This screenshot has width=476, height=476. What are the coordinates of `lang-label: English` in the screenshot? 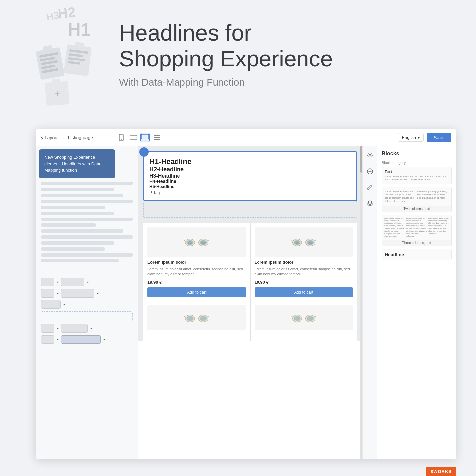 It's located at (409, 138).